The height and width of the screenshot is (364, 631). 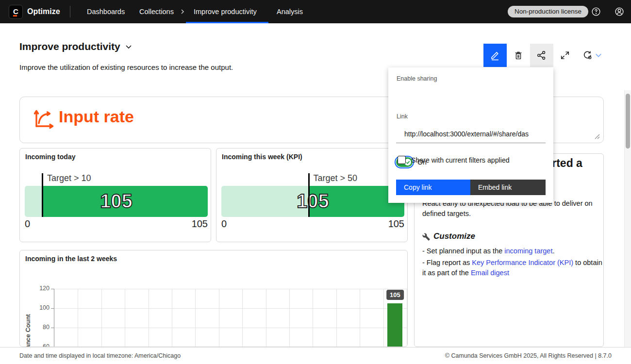 I want to click on guide-bullet-1: - Set planned input as the incoming targ…, so click(x=513, y=251).